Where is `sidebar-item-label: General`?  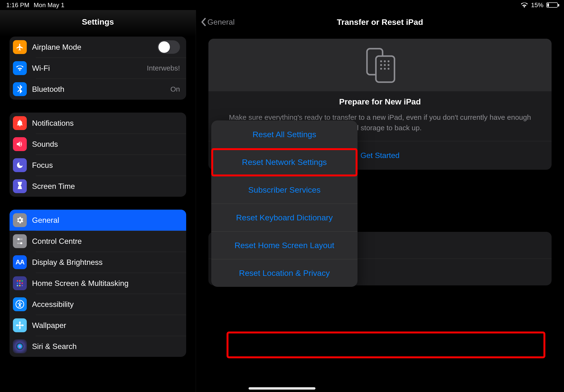
sidebar-item-label: General is located at coordinates (106, 220).